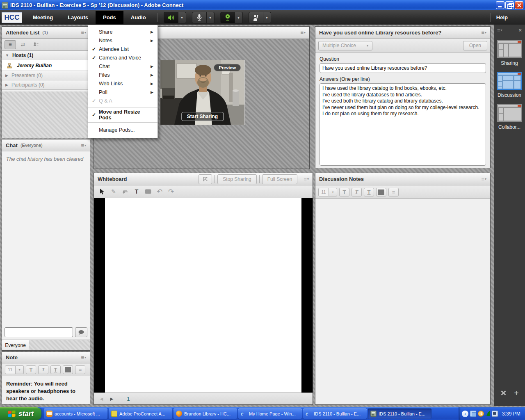  I want to click on pods-menu-web-links: Web Links▶, so click(123, 84).